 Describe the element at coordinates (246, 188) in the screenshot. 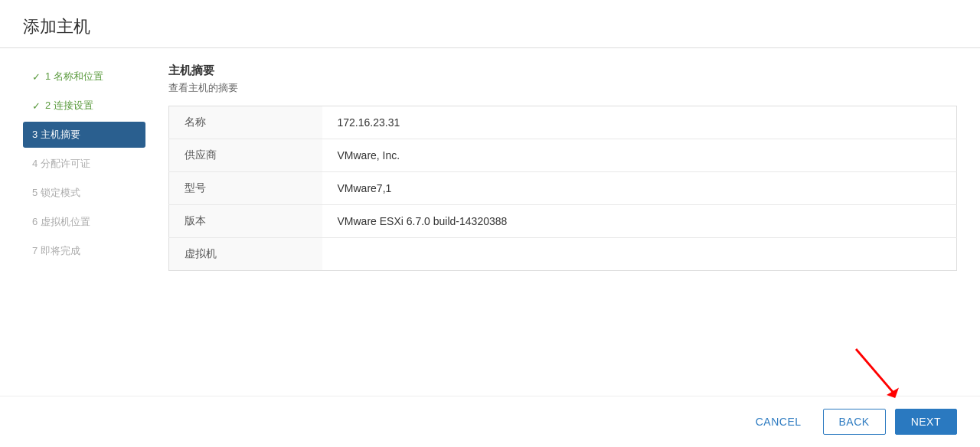

I see `row-label: 型号` at that location.